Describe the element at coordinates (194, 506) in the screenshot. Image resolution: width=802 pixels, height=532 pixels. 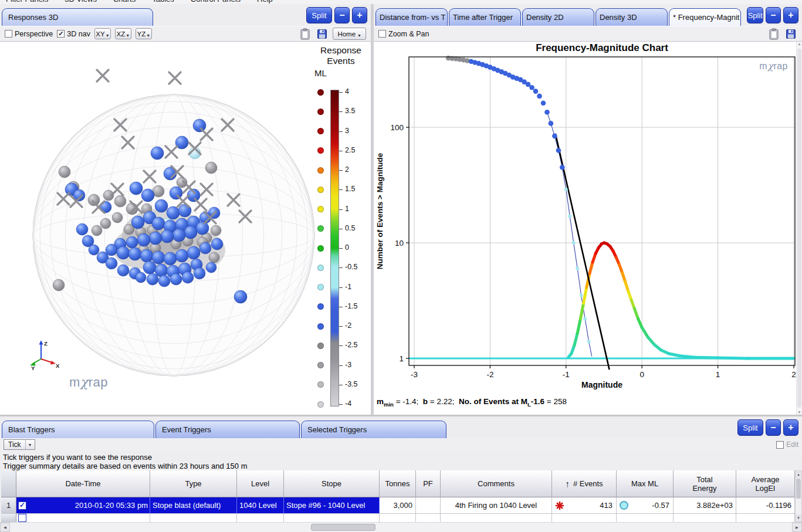
I see `cell-type: Stope blast (default)` at that location.